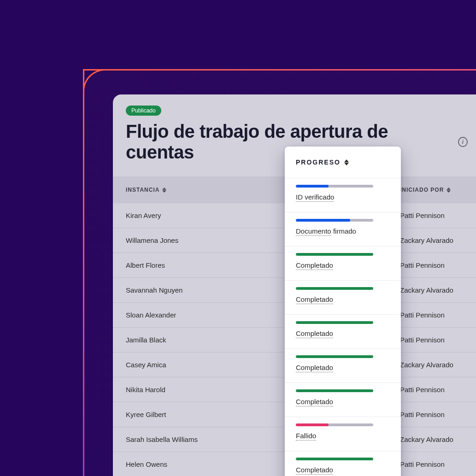 The width and height of the screenshot is (476, 476). I want to click on cell-instance: Albert Flores, so click(204, 265).